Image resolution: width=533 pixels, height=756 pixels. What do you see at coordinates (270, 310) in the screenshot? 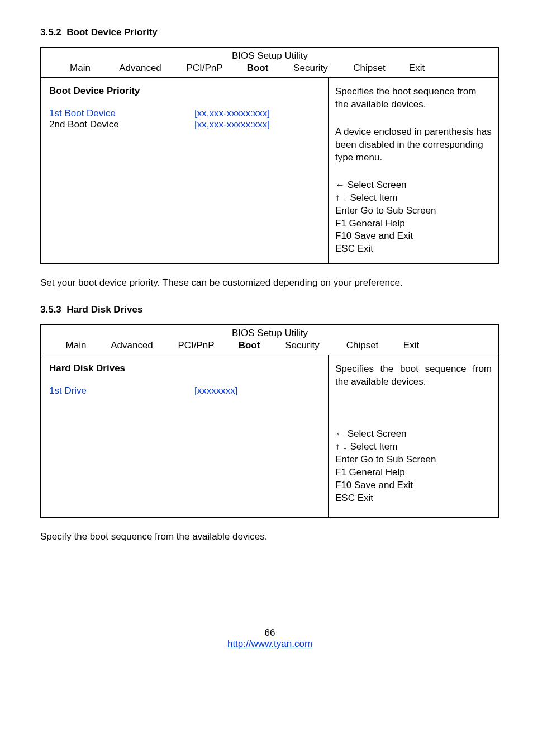
I see `section-heading-2: 3.5.3 Hard Disk Drives` at bounding box center [270, 310].